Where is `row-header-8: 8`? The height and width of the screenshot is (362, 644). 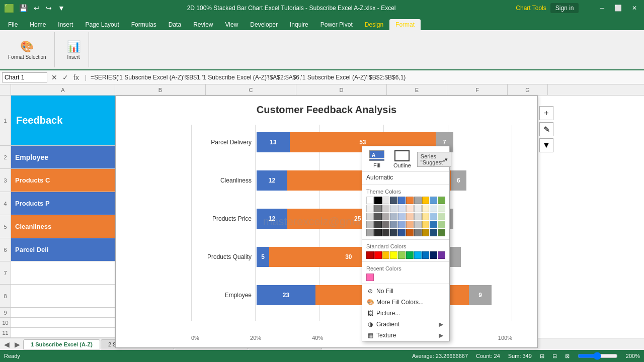 row-header-8: 8 is located at coordinates (5, 296).